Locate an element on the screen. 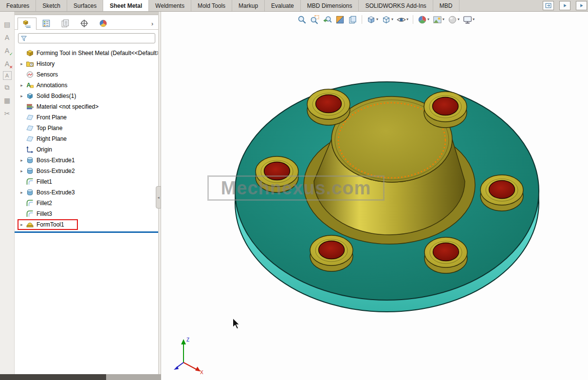  tree-item-fillet3: Fillet3 is located at coordinates (87, 214).